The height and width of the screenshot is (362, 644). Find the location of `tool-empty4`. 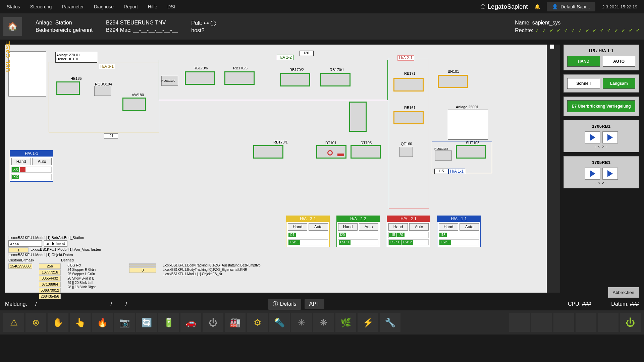

tool-empty4 is located at coordinates (586, 322).